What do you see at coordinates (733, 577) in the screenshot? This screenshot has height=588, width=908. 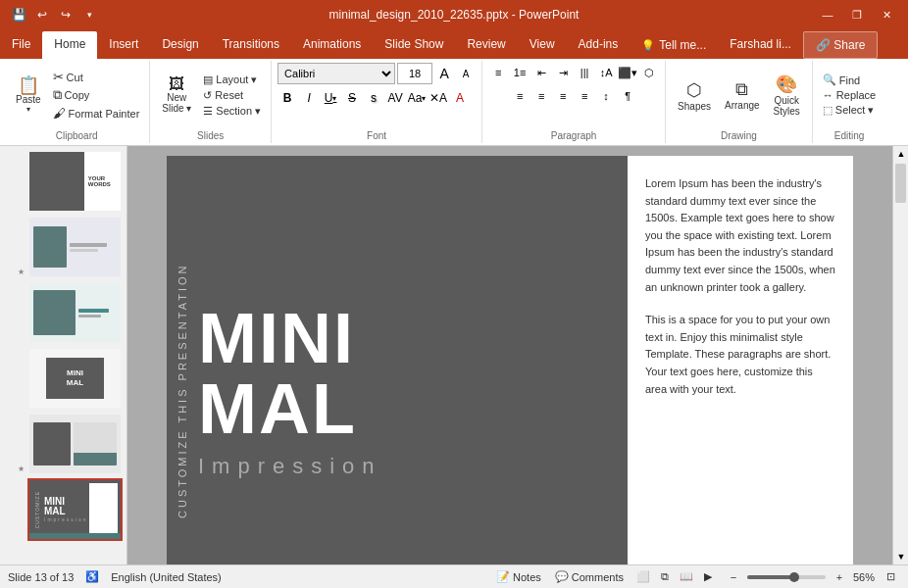 I see `zoom-out-button: −` at bounding box center [733, 577].